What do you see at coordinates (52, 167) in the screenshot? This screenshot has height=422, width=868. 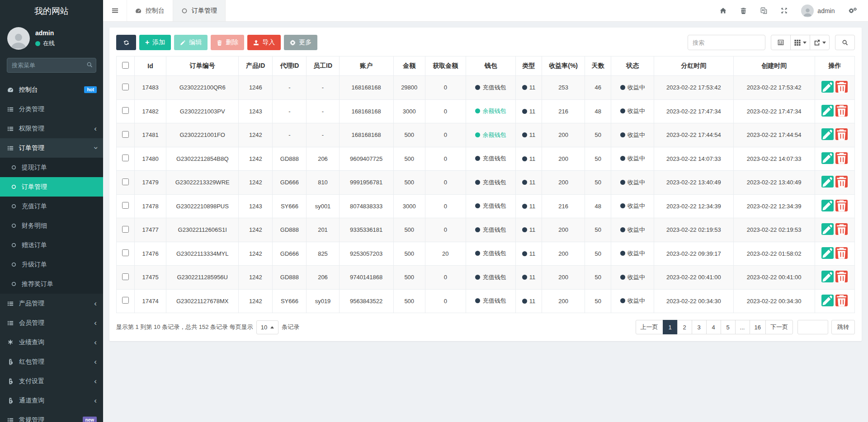 I see `sidebar-subitem: 提现订单` at bounding box center [52, 167].